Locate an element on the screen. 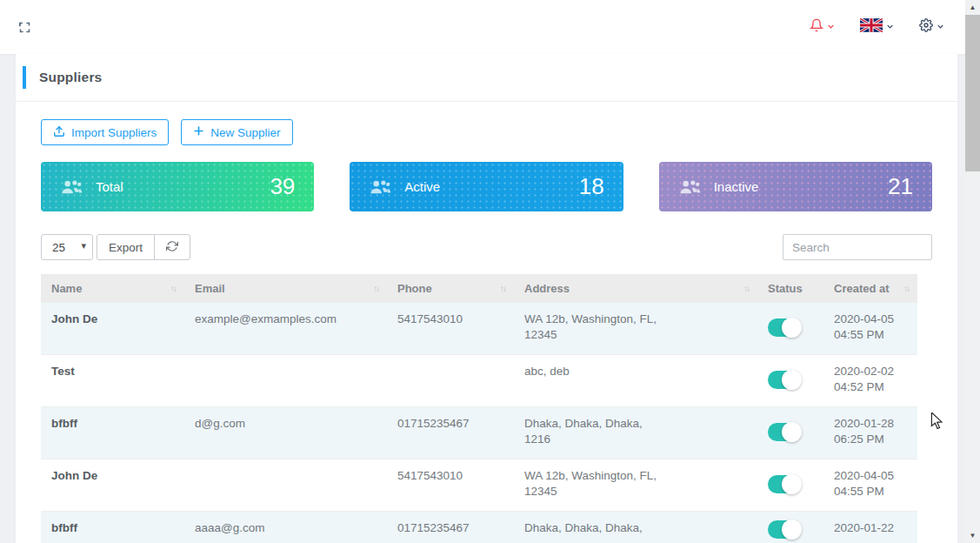 This screenshot has width=980, height=543. bell-icon is located at coordinates (817, 27).